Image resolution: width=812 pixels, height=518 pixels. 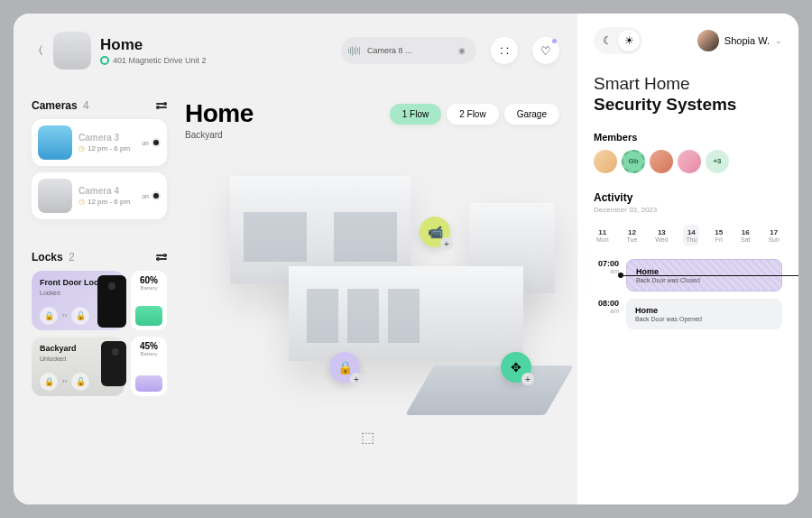 What do you see at coordinates (603, 236) in the screenshot?
I see `day-cell: 11Mon` at bounding box center [603, 236].